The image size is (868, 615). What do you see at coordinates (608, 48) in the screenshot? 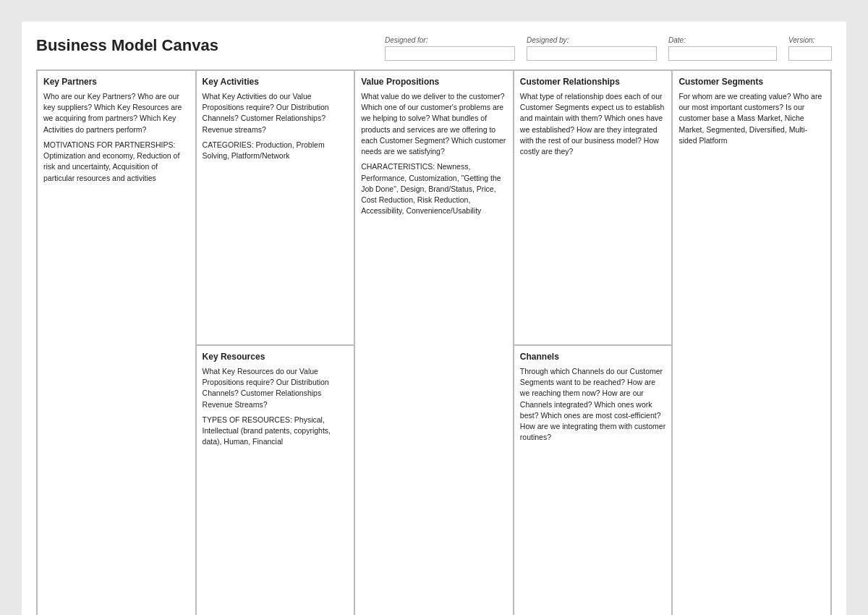
I see `header-fields: Designed for: Designed by: Date: Version…` at bounding box center [608, 48].